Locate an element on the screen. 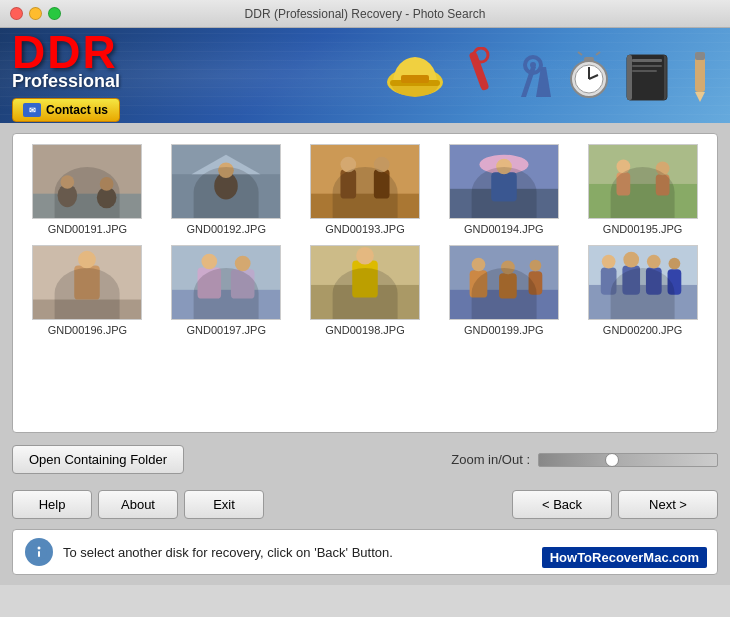  list-item: GND00196.JPG is located at coordinates (88, 290).